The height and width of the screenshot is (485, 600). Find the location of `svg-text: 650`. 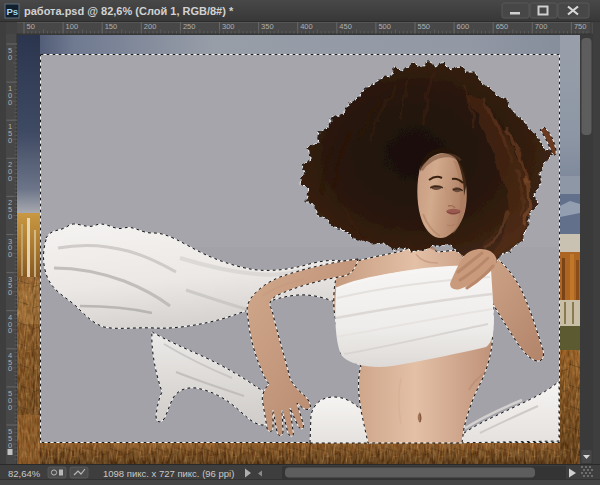

svg-text: 650 is located at coordinates (502, 26).